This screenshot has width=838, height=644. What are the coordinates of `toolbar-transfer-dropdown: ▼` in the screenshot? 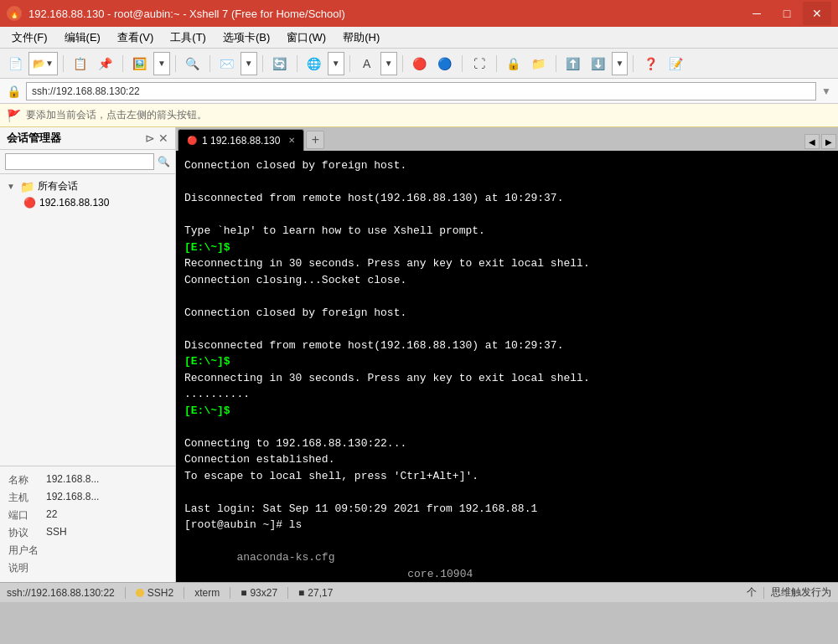 It's located at (620, 64).